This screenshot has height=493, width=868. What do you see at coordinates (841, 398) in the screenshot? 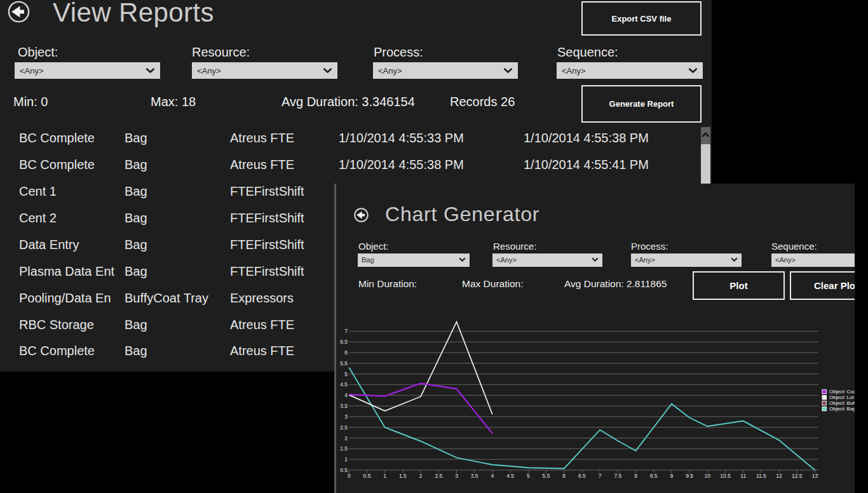
I see `svg-text: Object: Lot` at bounding box center [841, 398].